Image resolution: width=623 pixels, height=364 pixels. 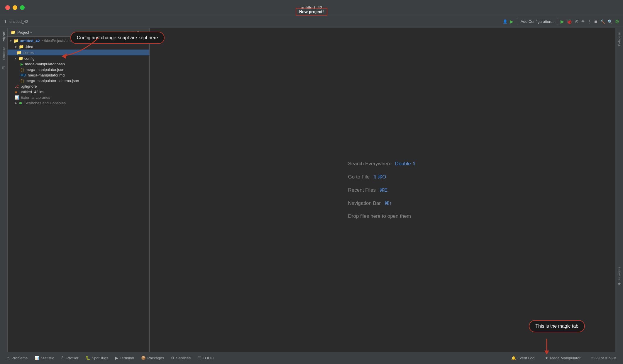 I want to click on json-name: mega-manipulator.json, so click(x=45, y=70).